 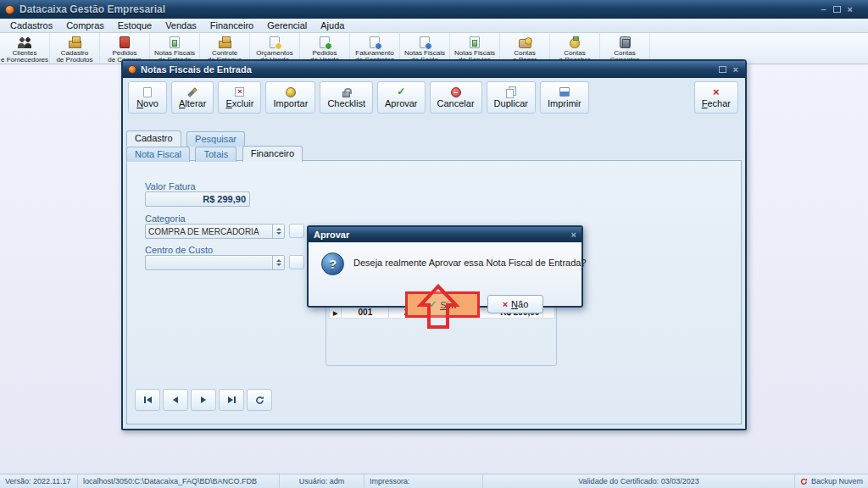 I want to click on app-logo-icon, so click(x=10, y=10).